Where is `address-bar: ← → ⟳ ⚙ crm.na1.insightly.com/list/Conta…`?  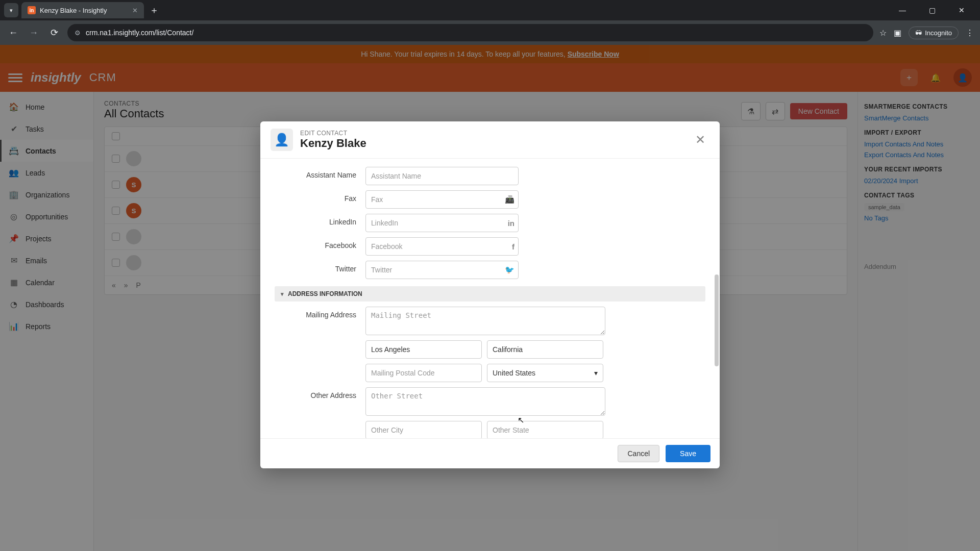 address-bar: ← → ⟳ ⚙ crm.na1.insightly.com/list/Conta… is located at coordinates (490, 33).